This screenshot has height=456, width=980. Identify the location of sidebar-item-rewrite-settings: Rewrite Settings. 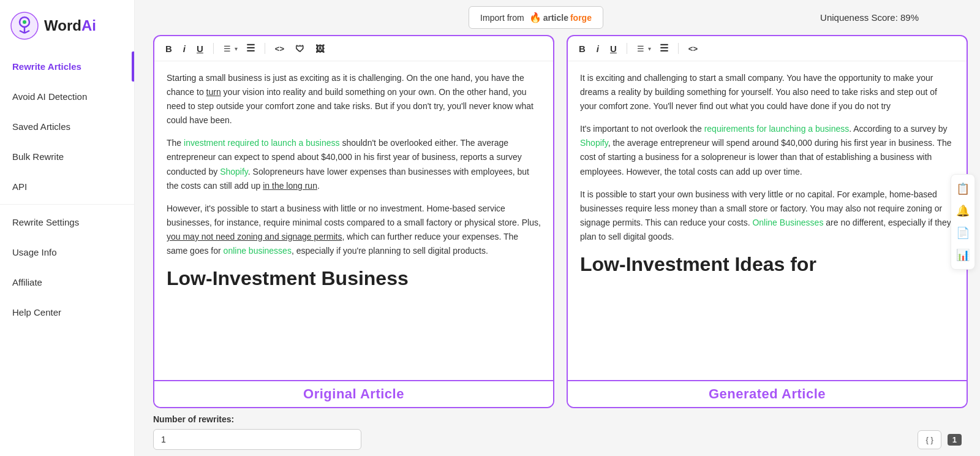
(67, 222).